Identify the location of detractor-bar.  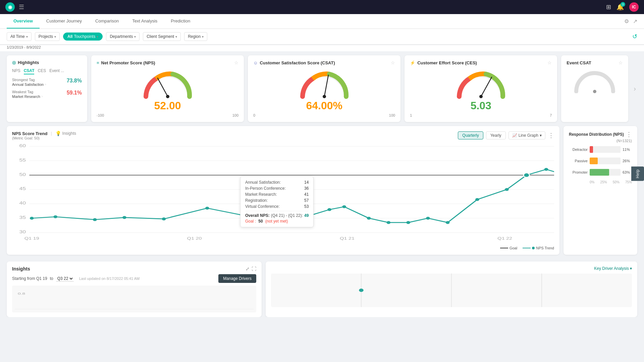
(591, 149).